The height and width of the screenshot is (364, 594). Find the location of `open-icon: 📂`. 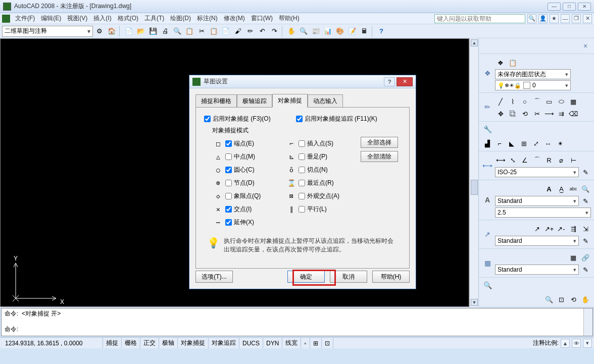

open-icon: 📂 is located at coordinates (141, 31).